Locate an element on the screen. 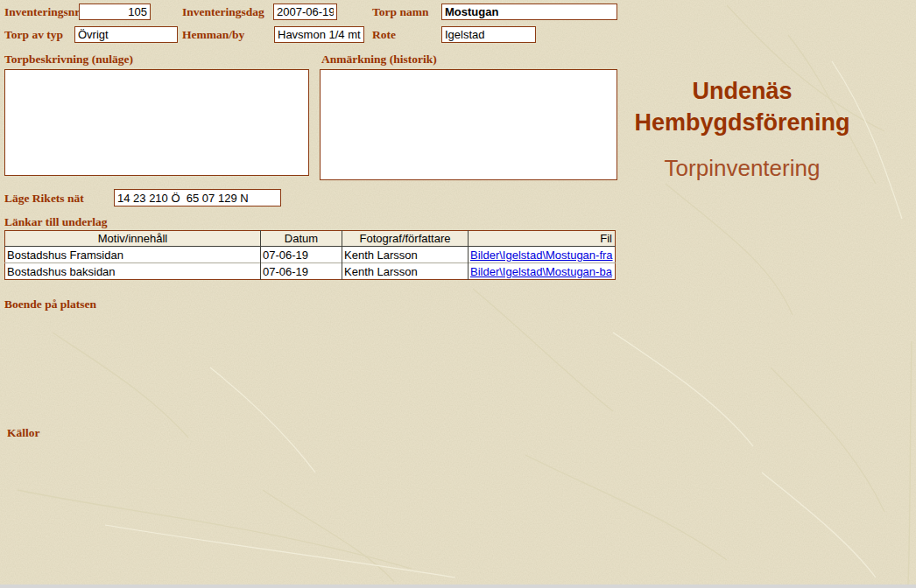 This screenshot has height=588, width=916. torpbeskrivning-textarea is located at coordinates (157, 122).